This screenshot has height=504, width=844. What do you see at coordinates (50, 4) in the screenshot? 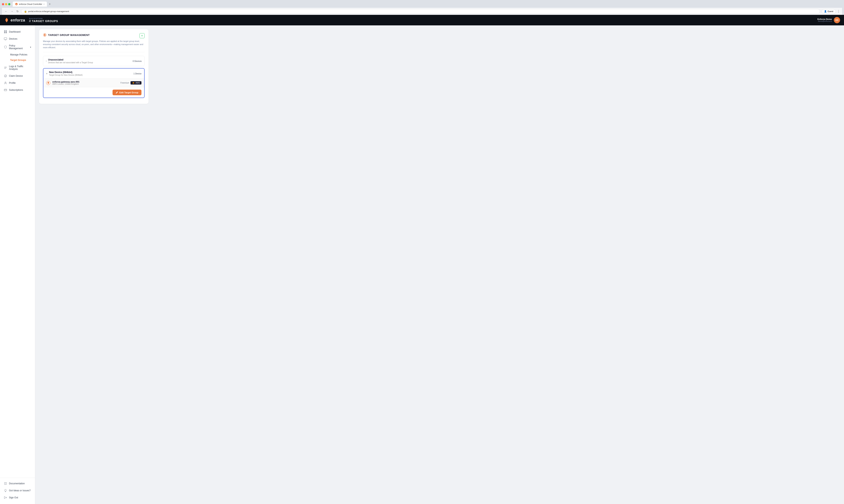
I see `new-tab-button: +` at bounding box center [50, 4].